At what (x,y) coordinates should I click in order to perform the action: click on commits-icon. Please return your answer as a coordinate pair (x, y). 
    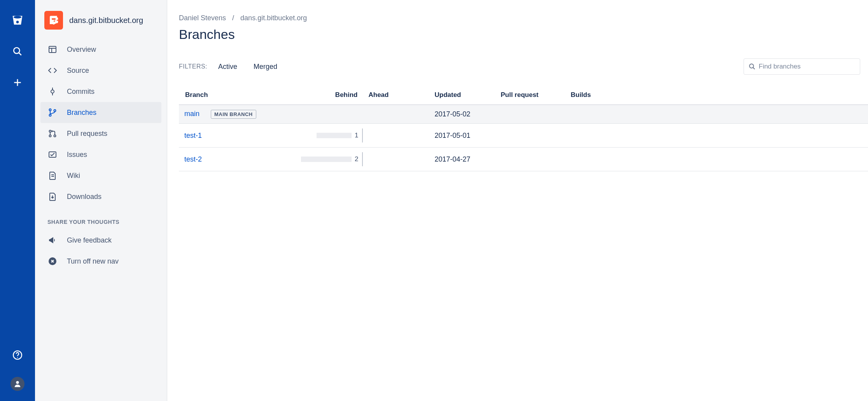
    Looking at the image, I should click on (52, 91).